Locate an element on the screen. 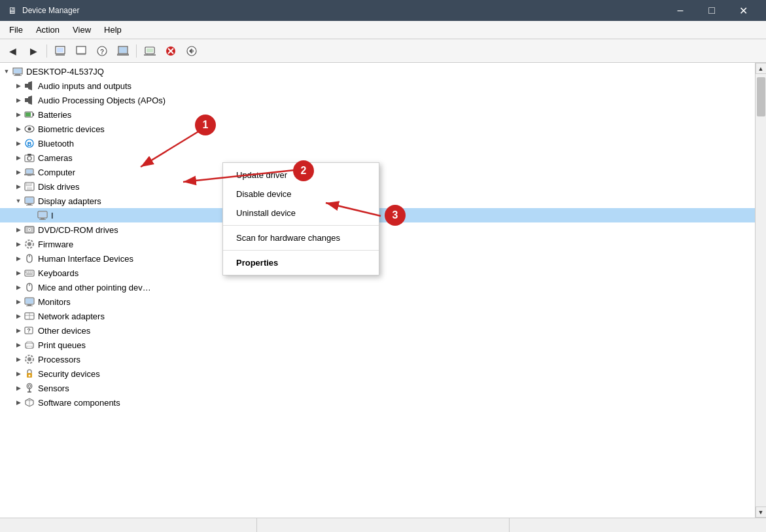  maximize-button: □ is located at coordinates (712, 10).